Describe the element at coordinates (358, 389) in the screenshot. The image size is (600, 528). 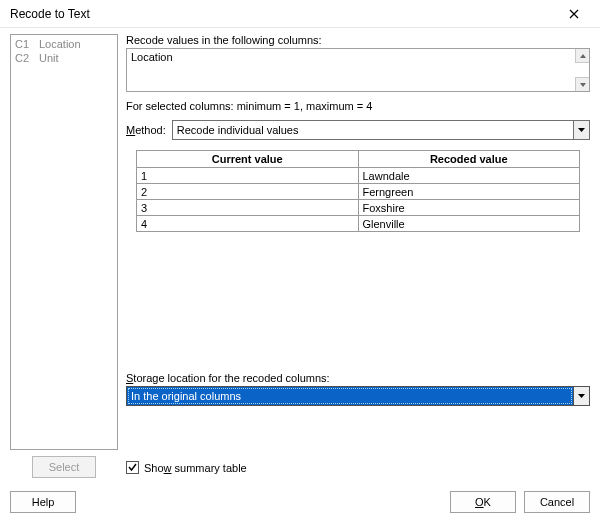
I see `storage-block: Storage location for the recoded columns…` at that location.